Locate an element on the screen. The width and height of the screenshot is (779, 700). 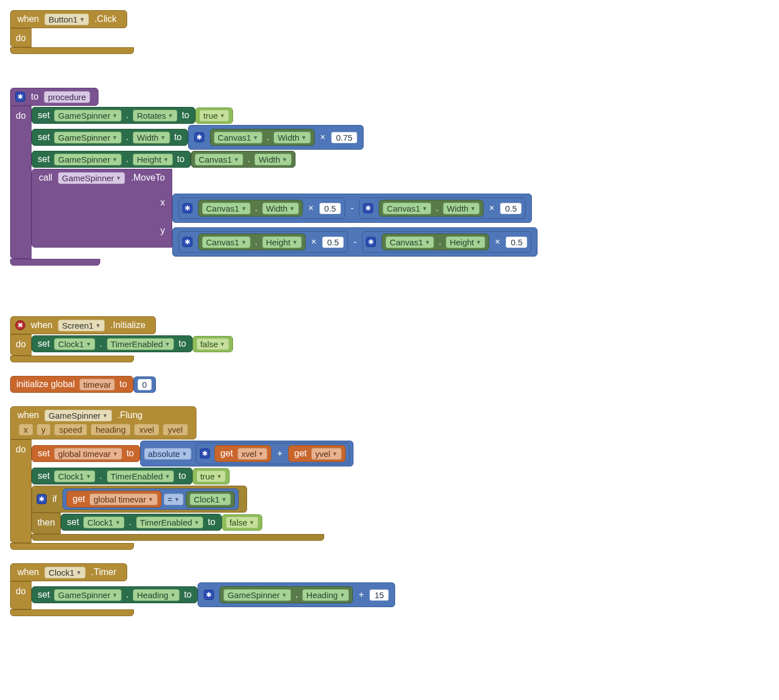
math-add: ✱ get xvel▼ + get yvel▼ is located at coordinates (272, 454).